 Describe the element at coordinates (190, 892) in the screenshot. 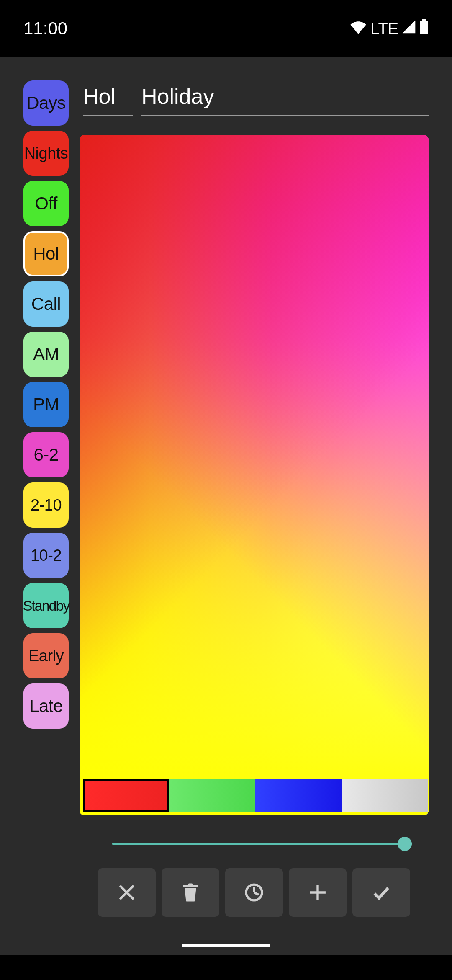

I see `delete-button` at that location.